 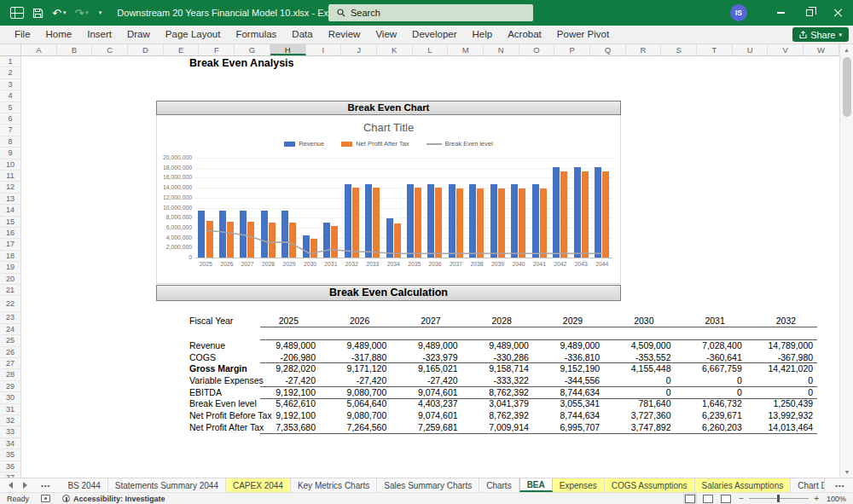 What do you see at coordinates (536, 485) in the screenshot?
I see `sheet-tab-bea: BEA` at bounding box center [536, 485].